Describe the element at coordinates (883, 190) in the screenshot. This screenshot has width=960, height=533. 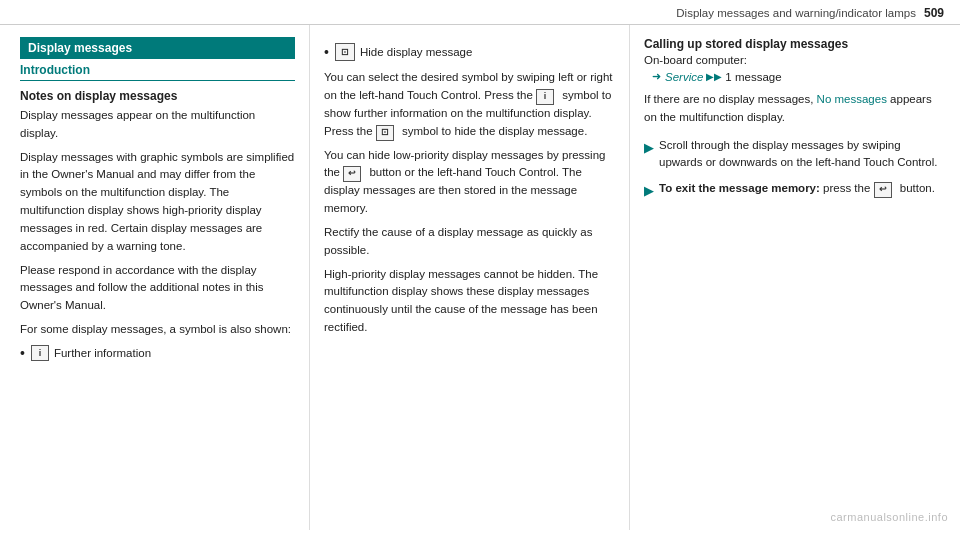
I see `btn-icon-exit: ↩` at that location.